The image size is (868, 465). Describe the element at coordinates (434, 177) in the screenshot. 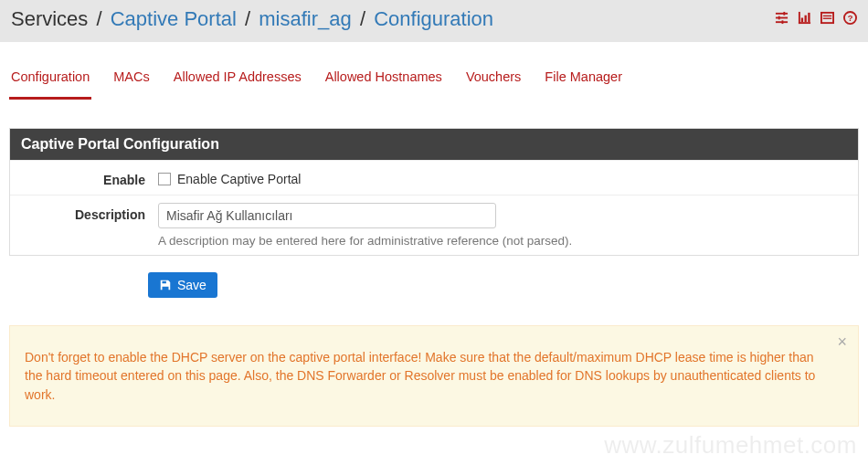

I see `row-enable: Enable Enable Captive Portal` at that location.